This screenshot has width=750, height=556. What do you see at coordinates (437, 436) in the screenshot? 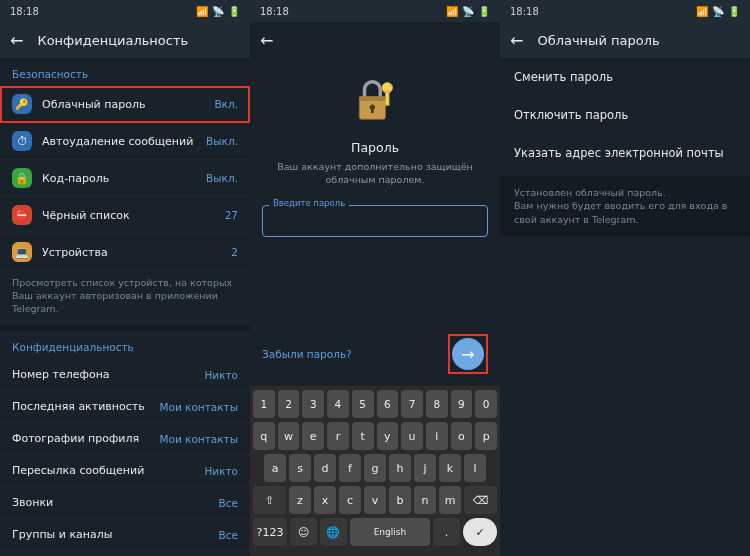
I see `key-i: i` at bounding box center [437, 436].